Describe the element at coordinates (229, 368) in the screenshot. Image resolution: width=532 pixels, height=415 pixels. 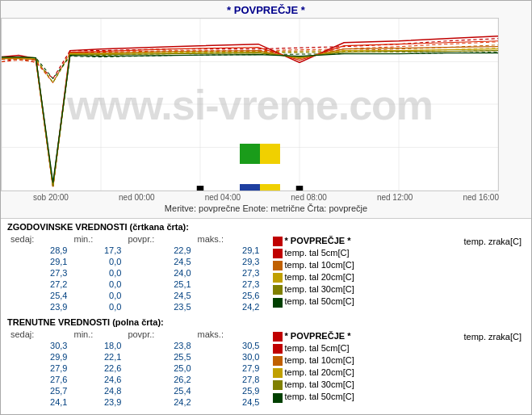
I see `c-maks-2: 27,9` at that location.